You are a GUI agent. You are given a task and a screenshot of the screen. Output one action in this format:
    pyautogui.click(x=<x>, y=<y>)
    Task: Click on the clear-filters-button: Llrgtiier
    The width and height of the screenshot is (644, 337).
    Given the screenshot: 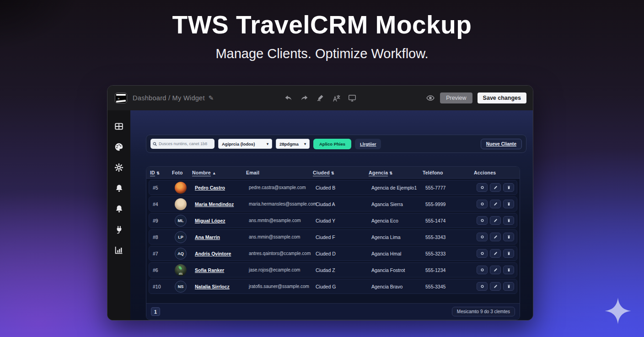 What is the action you would take?
    pyautogui.click(x=368, y=144)
    